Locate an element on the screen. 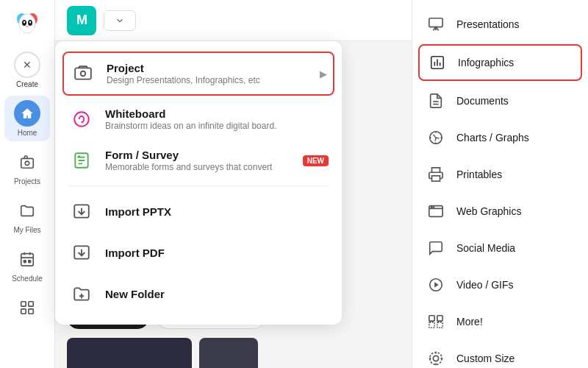 The image size is (588, 368). new-folder-title: New Folder is located at coordinates (217, 294).